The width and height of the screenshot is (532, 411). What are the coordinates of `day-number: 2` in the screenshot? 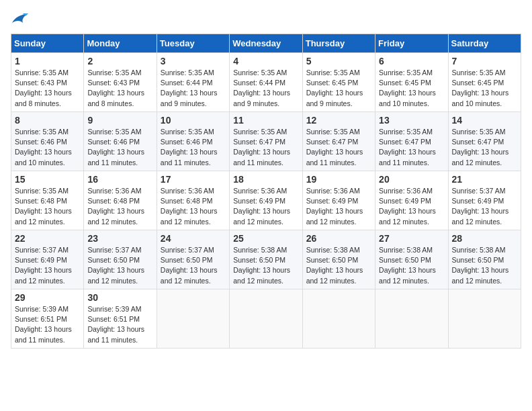 It's located at (120, 61).